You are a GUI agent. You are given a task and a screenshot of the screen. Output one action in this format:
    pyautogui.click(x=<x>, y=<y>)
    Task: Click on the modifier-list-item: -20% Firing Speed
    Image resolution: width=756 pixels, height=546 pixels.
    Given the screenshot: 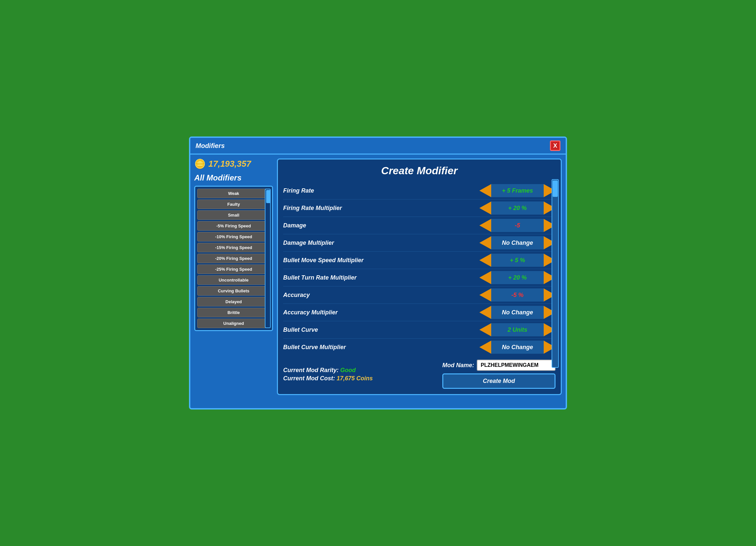 What is the action you would take?
    pyautogui.click(x=234, y=258)
    